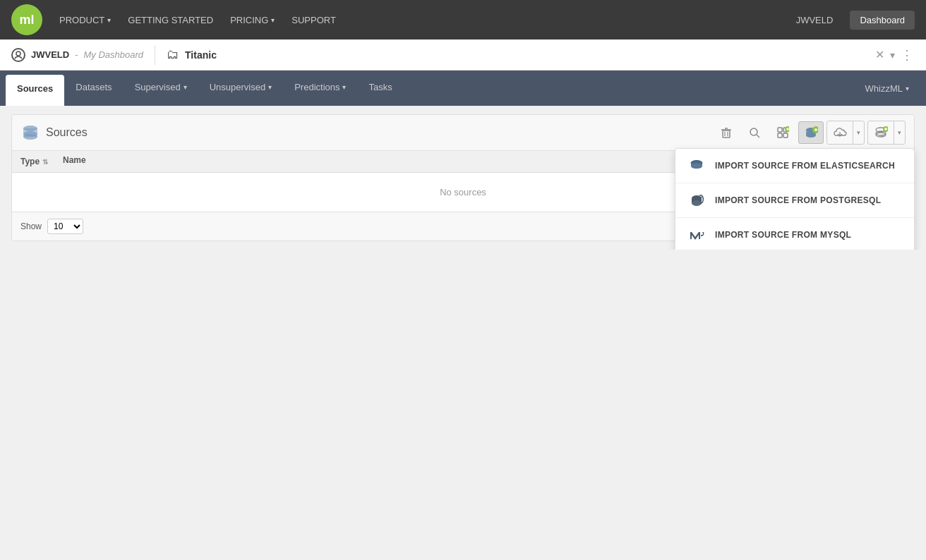 This screenshot has width=926, height=560. Describe the element at coordinates (882, 20) in the screenshot. I see `dashboard-button: Dashboard` at that location.